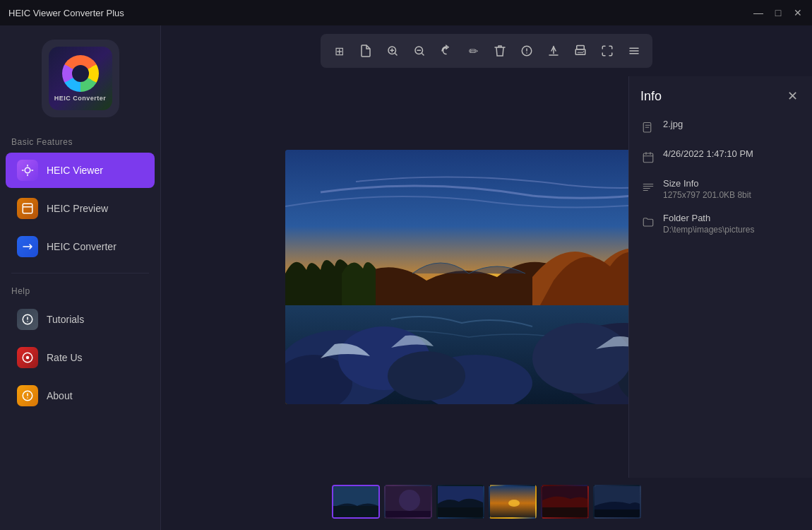 The height and width of the screenshot is (530, 812). I want to click on grid-view-button: ⊞, so click(339, 51).